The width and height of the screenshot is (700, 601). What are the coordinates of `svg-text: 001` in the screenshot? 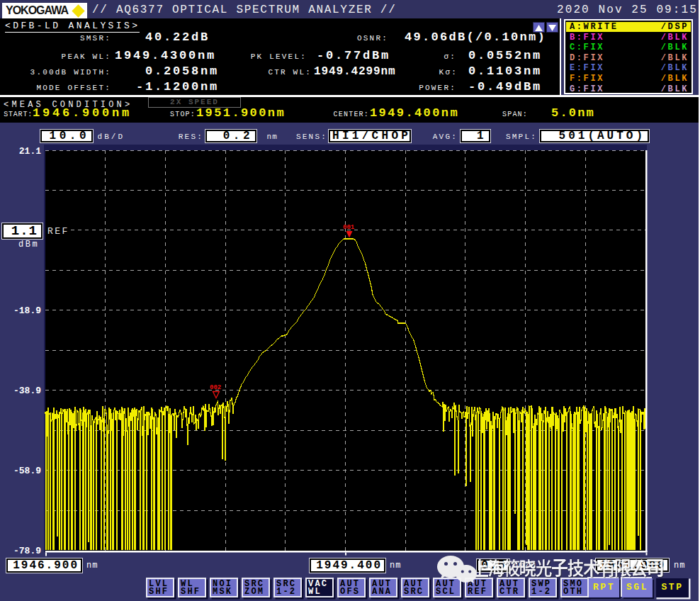 It's located at (349, 228).